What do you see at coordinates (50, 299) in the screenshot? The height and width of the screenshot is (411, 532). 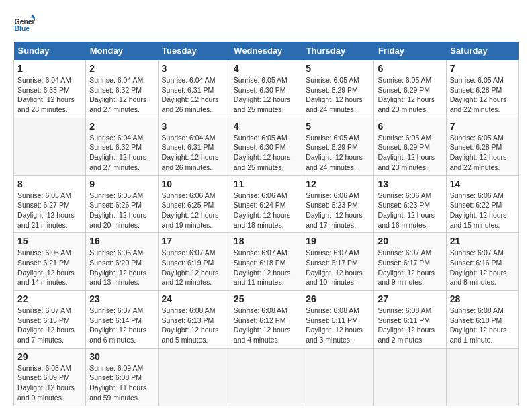 I see `day-number: 22` at bounding box center [50, 299].